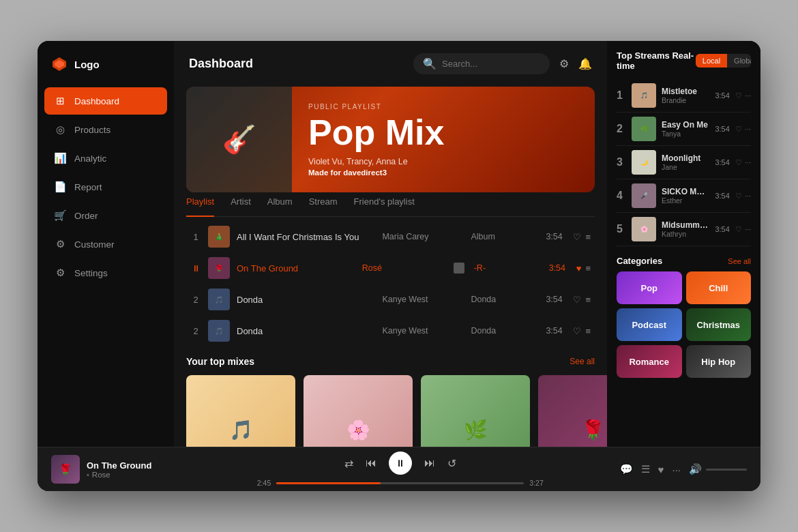 This screenshot has height=532, width=798. I want to click on top-mixes-title: Your top mixes, so click(220, 361).